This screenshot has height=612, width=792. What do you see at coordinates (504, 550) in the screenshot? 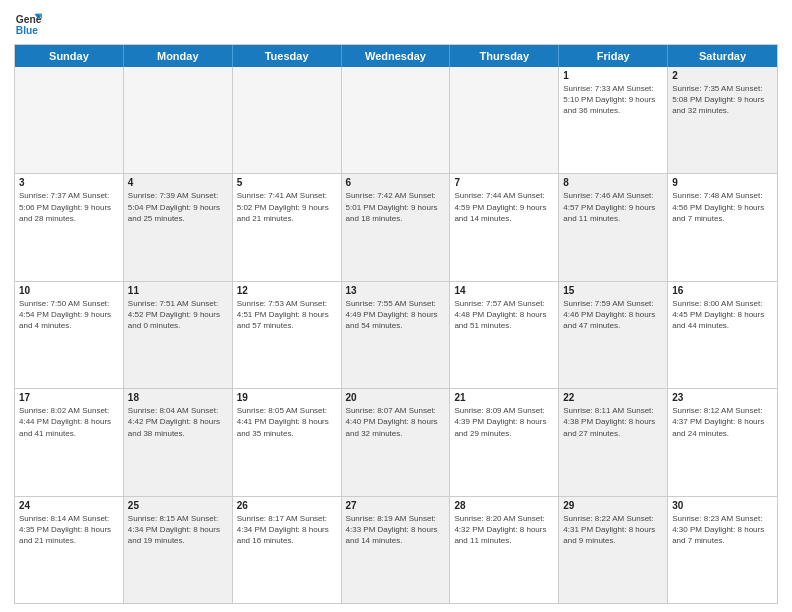
I see `calendar-day-28: 28Sunrise: 8:20 AM Sunset: 4:32 PM Dayli…` at bounding box center [504, 550].